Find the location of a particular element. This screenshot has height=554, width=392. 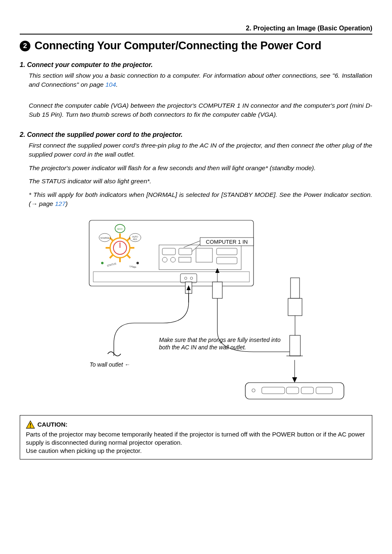

step1-p1-text-b: . is located at coordinates (117, 85).